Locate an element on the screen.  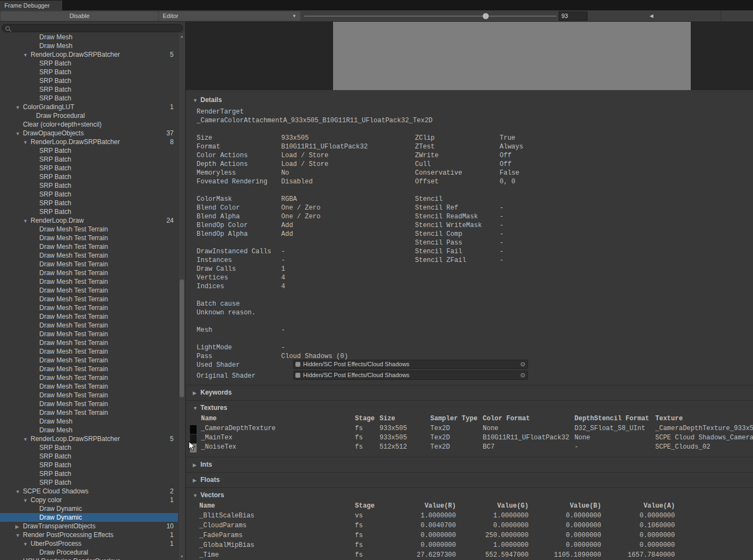
texture-row: _CameraDepthTexturefs933x505Tex2DNoneD32… is located at coordinates (470, 428).